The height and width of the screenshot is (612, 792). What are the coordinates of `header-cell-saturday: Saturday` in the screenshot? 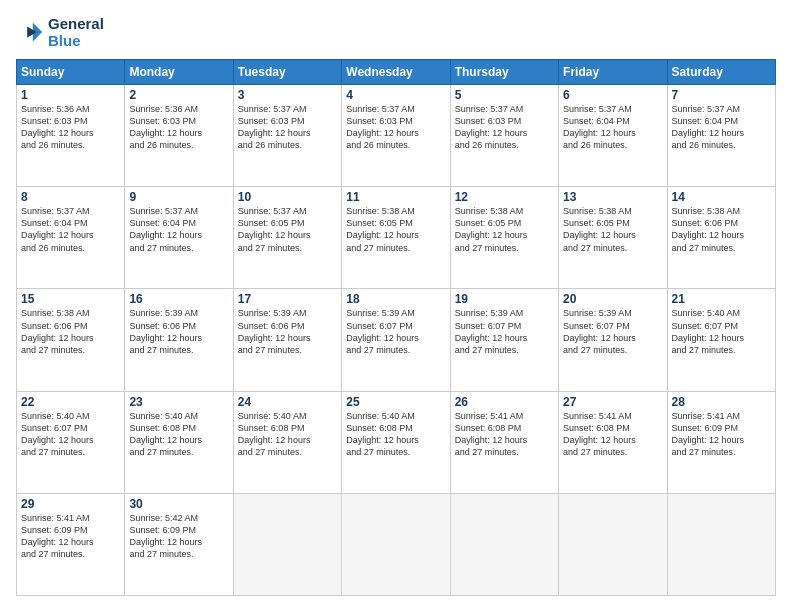 It's located at (721, 72).